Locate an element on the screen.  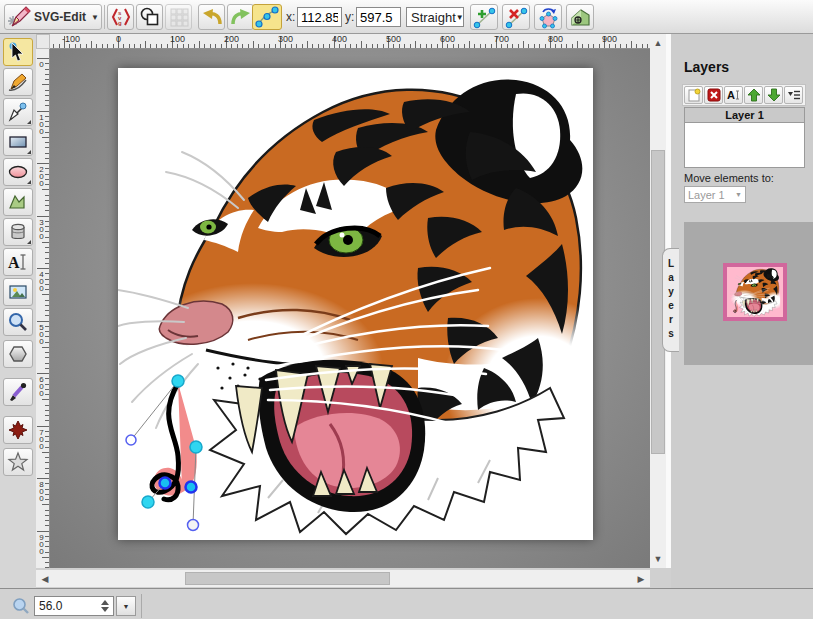
horizontal-scrollbar: ◀ ▶ is located at coordinates (343, 578).